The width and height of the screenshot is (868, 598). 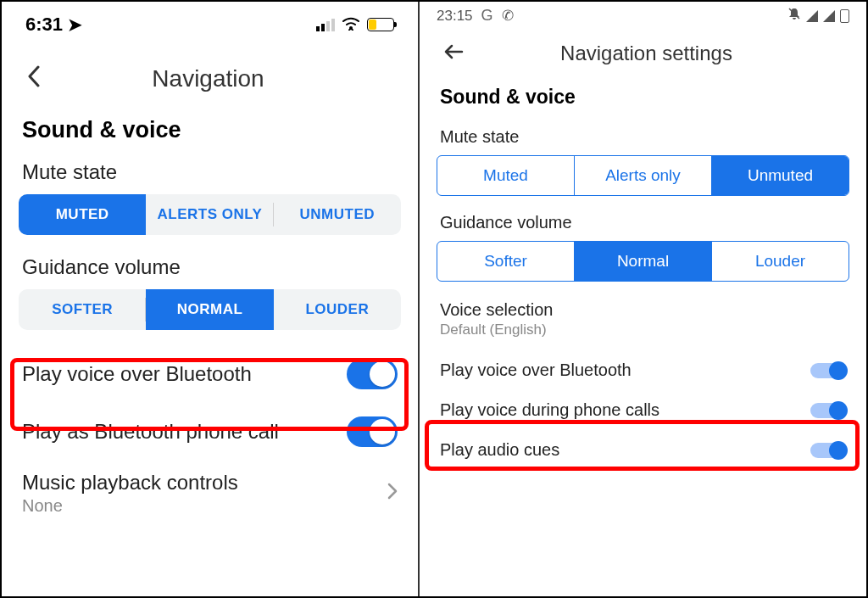 I want to click on mute-state-segment: MUTED ALERTS ONLY UNMUTED, so click(x=210, y=215).